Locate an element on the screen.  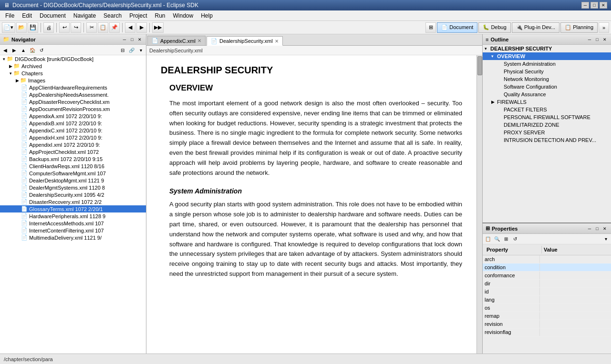
toolbar-cut: ✂ is located at coordinates (92, 28).